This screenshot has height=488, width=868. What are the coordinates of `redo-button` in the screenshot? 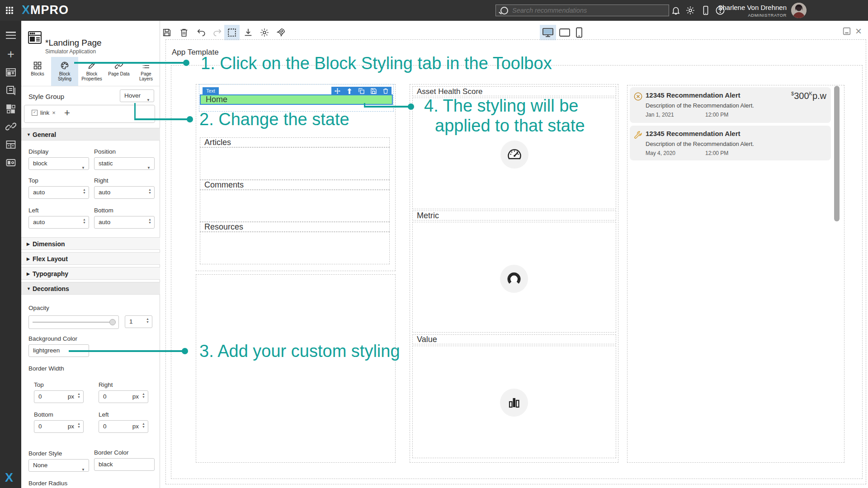 It's located at (217, 33).